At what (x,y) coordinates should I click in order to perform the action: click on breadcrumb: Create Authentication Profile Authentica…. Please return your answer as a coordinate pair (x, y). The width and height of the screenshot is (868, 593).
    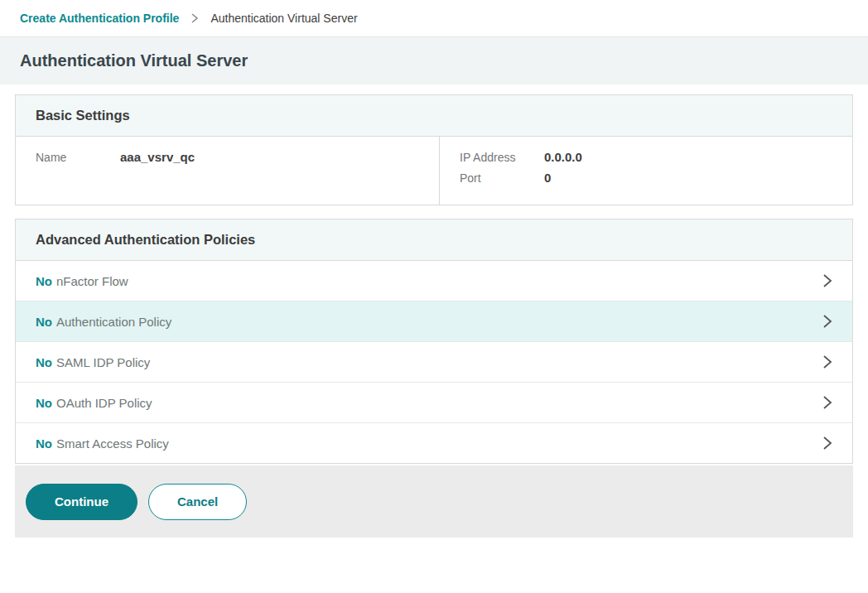
    Looking at the image, I should click on (434, 18).